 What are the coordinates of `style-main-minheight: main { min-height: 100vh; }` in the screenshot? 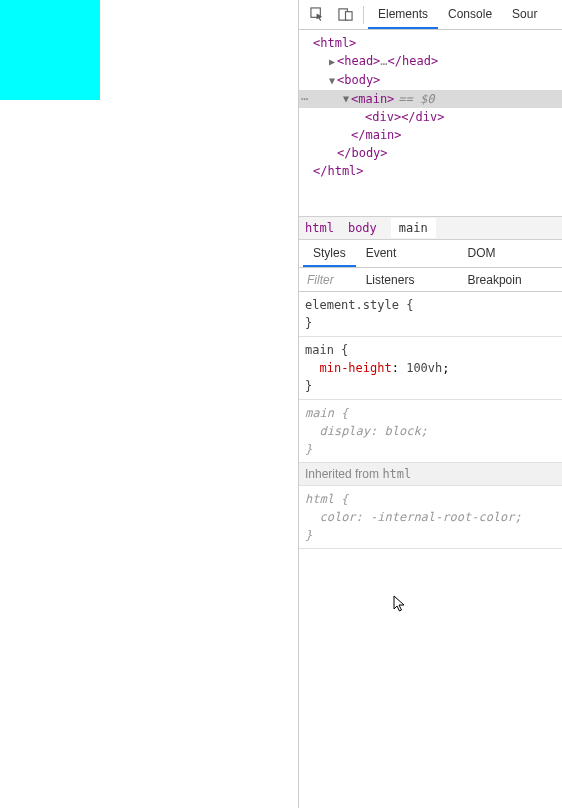 It's located at (430, 368).